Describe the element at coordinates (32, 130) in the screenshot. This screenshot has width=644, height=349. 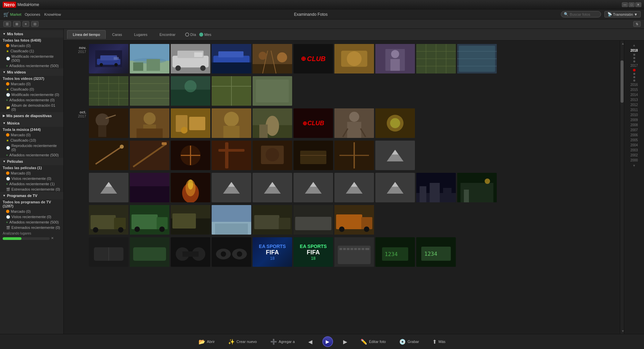
I see `sidebar-toda-musica: Toda la música (2444)` at that location.